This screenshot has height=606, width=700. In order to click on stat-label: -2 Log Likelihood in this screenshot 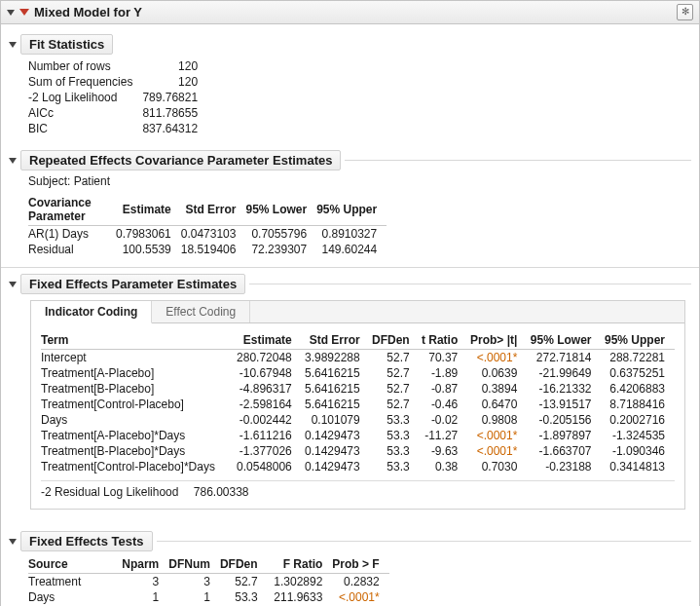, I will do `click(86, 97)`.